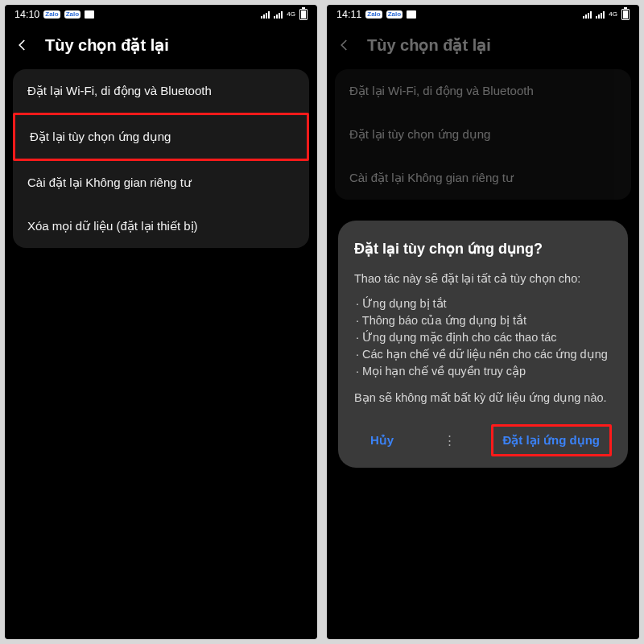  Describe the element at coordinates (27, 14) in the screenshot. I see `status-time: 14:10` at that location.